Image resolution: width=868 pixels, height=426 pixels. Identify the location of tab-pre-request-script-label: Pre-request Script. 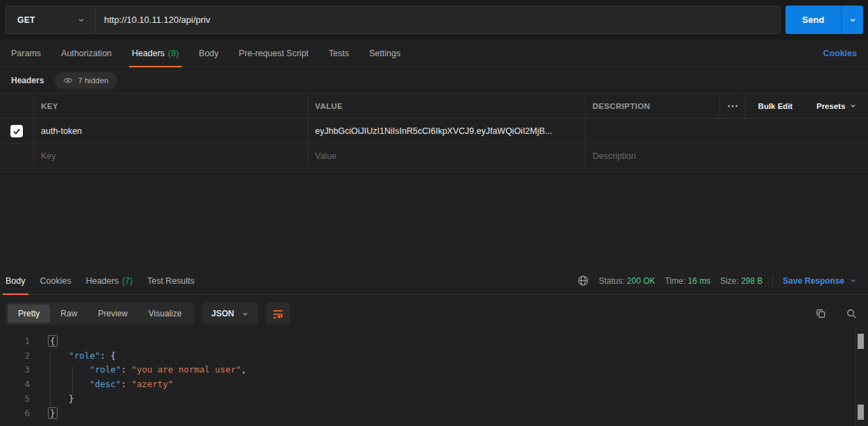
(273, 53).